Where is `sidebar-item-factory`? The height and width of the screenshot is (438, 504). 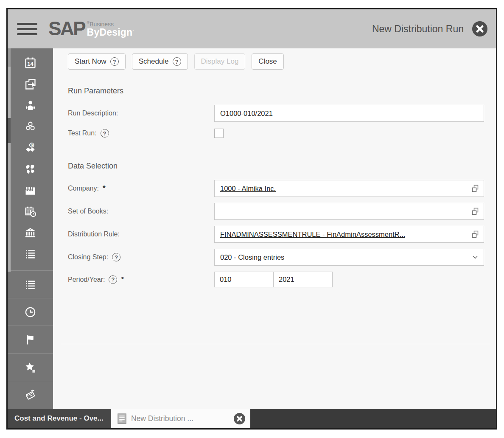 sidebar-item-factory is located at coordinates (31, 190).